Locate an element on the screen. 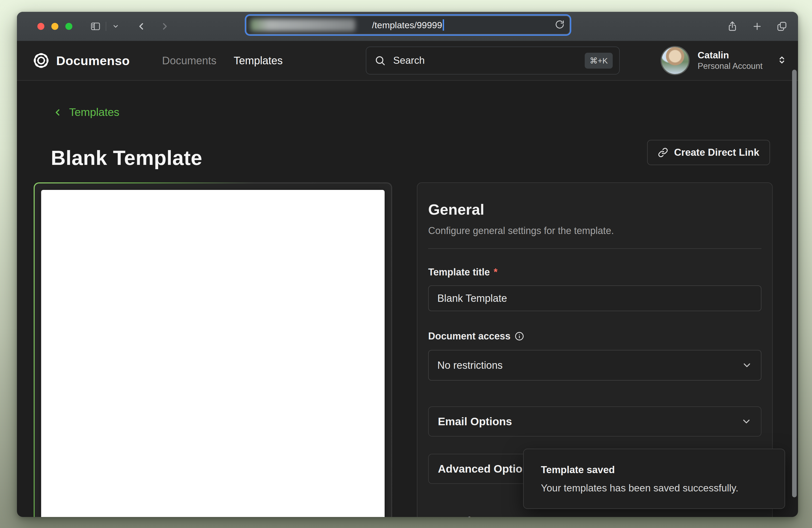 Image resolution: width=812 pixels, height=528 pixels. vertical-scrollbar is located at coordinates (794, 283).